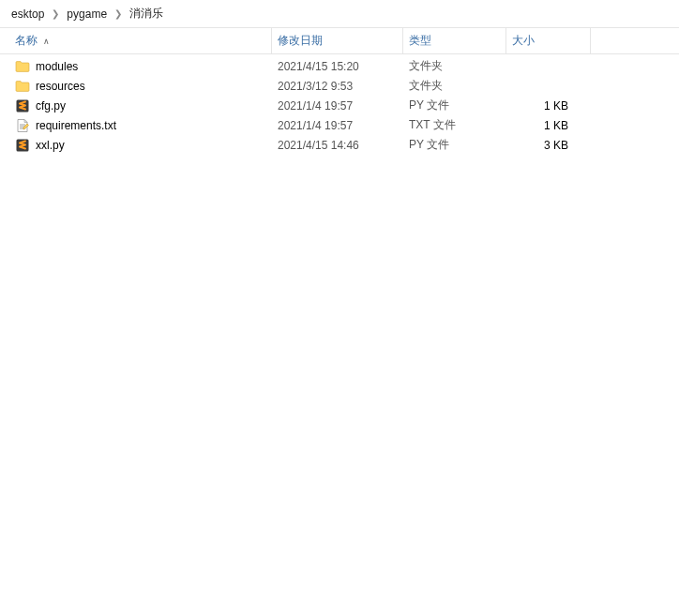 The image size is (679, 616). Describe the element at coordinates (28, 14) in the screenshot. I see `breadcrumb-item-0: esktop` at that location.